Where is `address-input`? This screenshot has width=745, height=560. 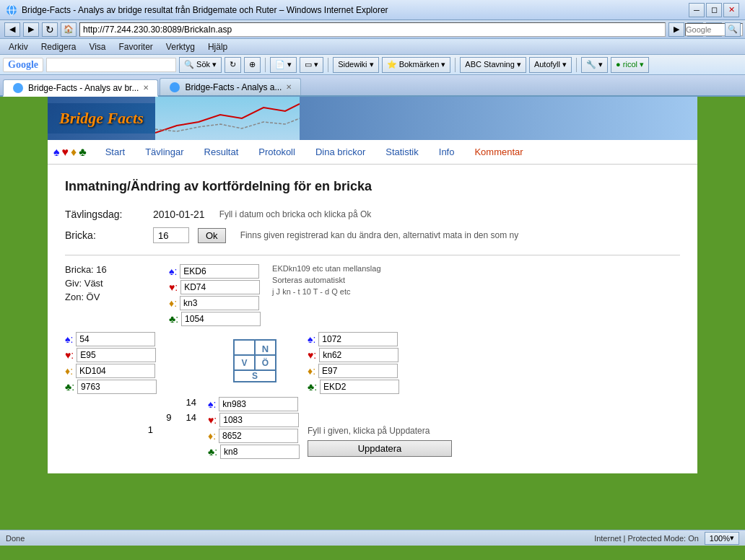 address-input is located at coordinates (372, 30).